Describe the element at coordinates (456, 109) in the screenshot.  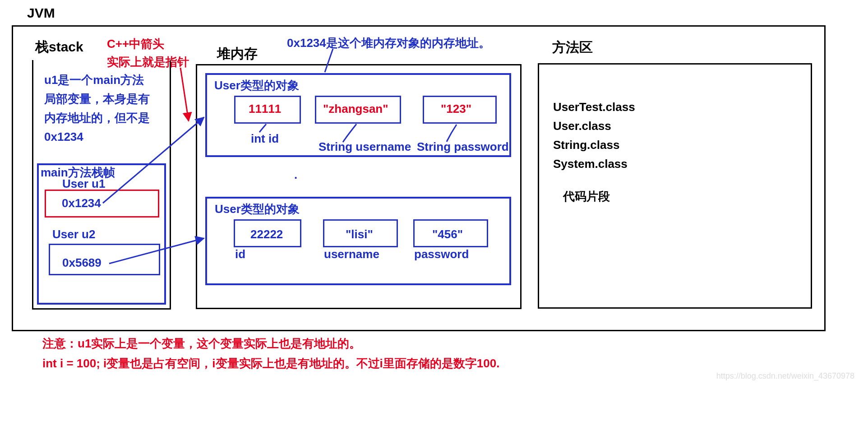
I see `obj1-password-value: "123"` at that location.